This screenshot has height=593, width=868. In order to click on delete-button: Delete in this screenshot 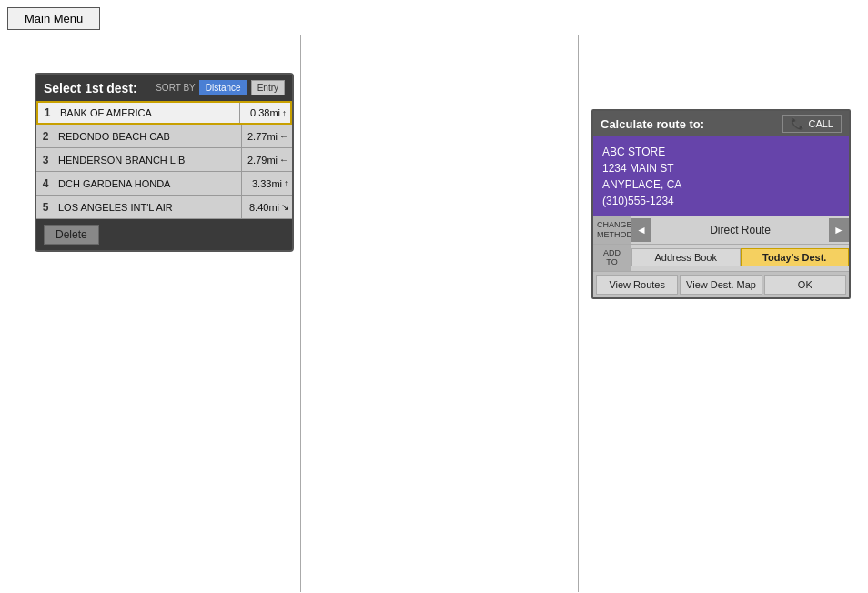, I will do `click(71, 235)`.